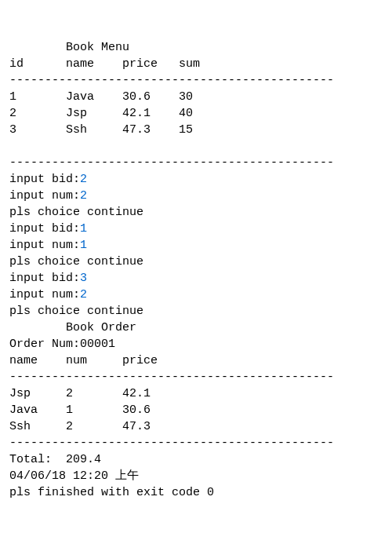 The image size is (392, 544). Describe the element at coordinates (101, 113) in the screenshot. I see `menu-row: 2 Jsp 42.1 40` at that location.